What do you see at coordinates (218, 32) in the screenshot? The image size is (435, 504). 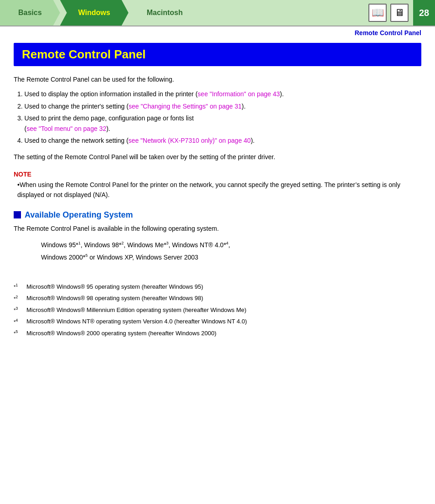 I see `sub-header: Remote Control Panel` at bounding box center [218, 32].